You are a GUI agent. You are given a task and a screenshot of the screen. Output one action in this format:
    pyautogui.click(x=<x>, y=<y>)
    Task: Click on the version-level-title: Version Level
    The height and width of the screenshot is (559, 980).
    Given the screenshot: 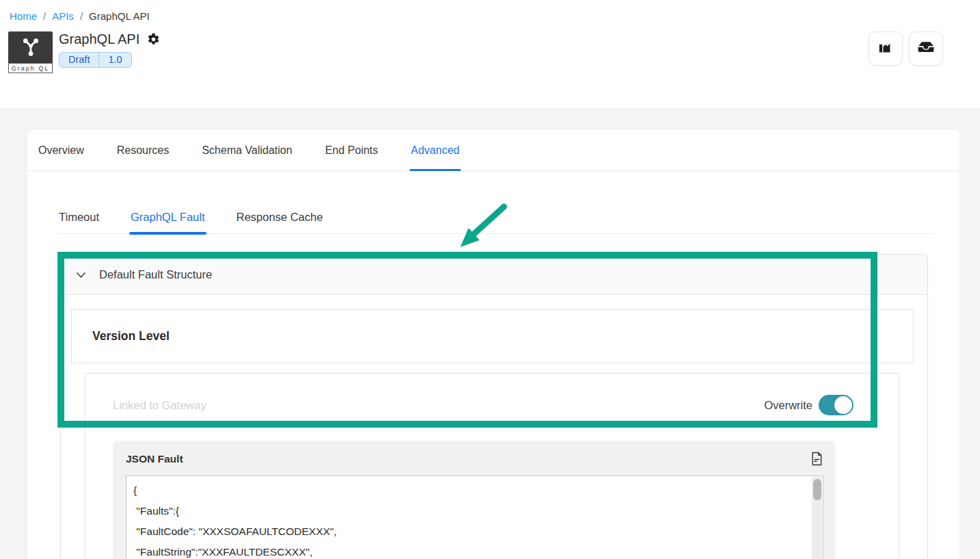 What is the action you would take?
    pyautogui.click(x=131, y=337)
    